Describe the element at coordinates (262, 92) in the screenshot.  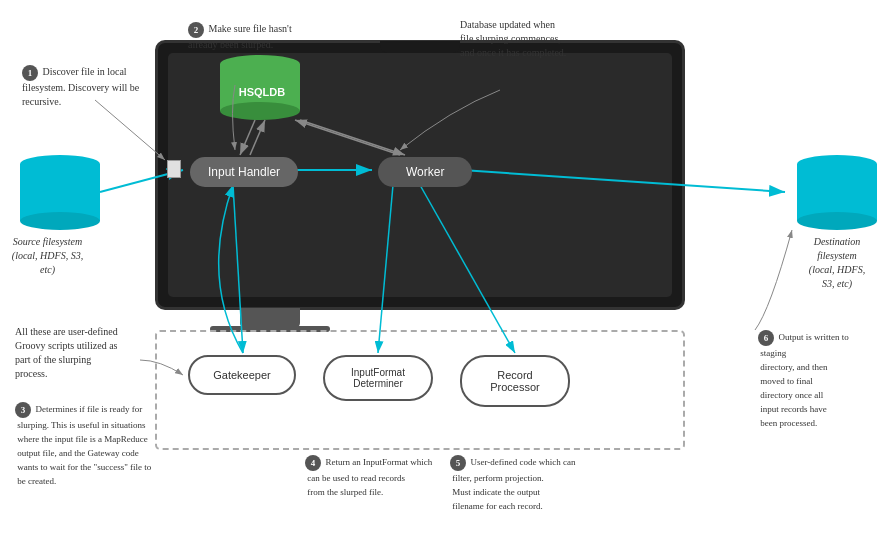
I see `hsqldb-label: HSQLDB` at that location.